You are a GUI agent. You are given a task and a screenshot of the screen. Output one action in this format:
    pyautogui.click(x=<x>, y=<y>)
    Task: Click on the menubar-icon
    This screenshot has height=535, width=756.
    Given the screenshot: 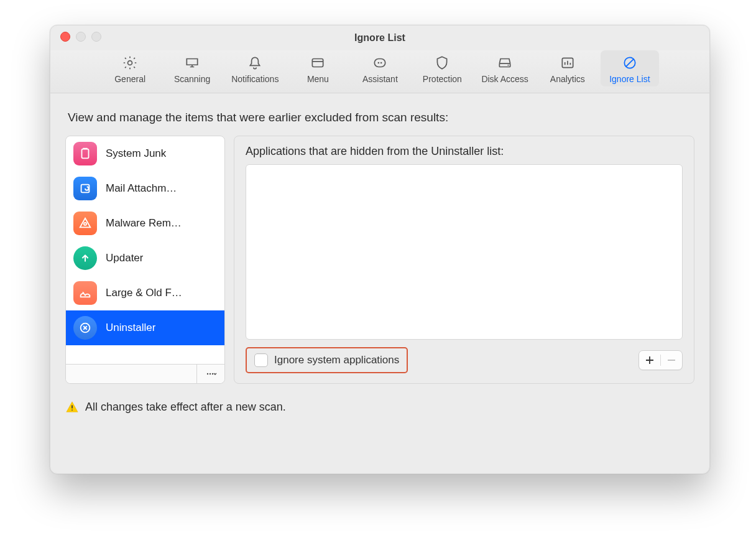 What is the action you would take?
    pyautogui.click(x=318, y=63)
    